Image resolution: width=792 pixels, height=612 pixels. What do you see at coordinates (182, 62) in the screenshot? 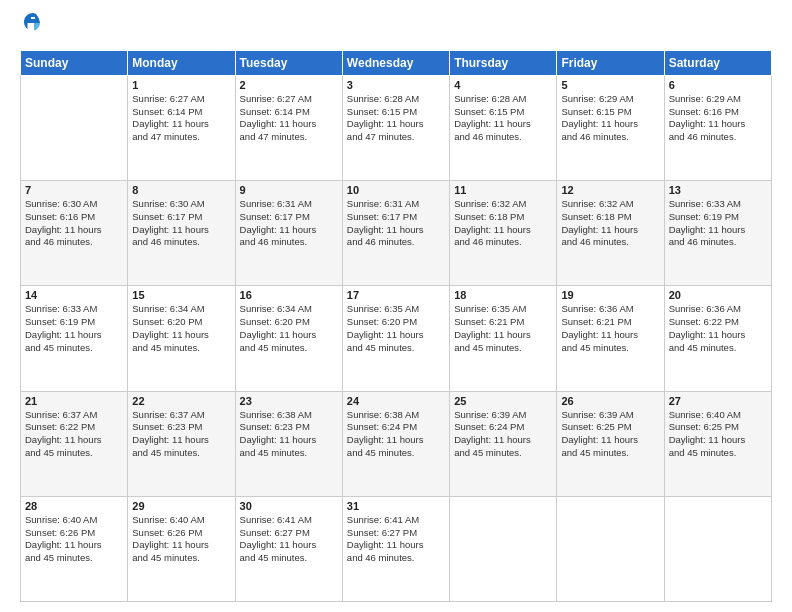
I see `day-header-monday: Monday` at bounding box center [182, 62].